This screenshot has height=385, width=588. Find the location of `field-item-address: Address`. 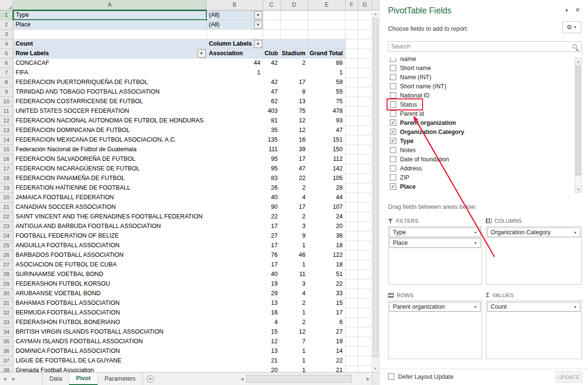

field-item-address: Address is located at coordinates (485, 168).